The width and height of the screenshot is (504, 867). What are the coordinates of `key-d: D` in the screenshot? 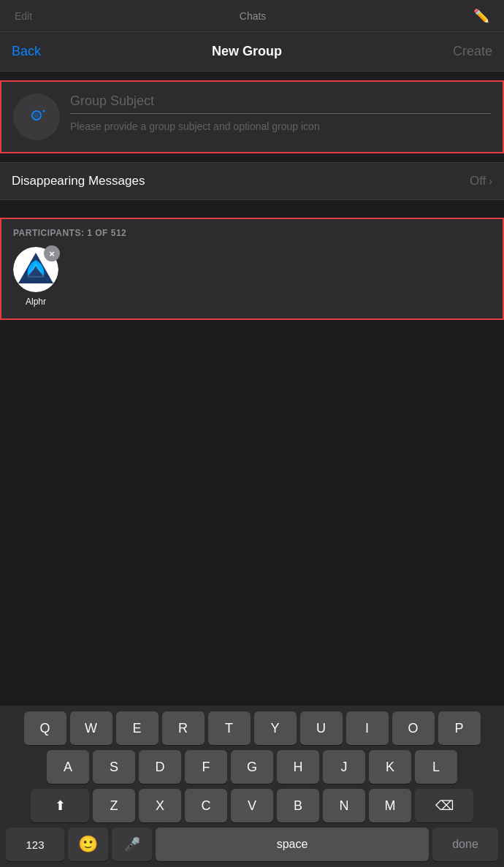 It's located at (160, 767).